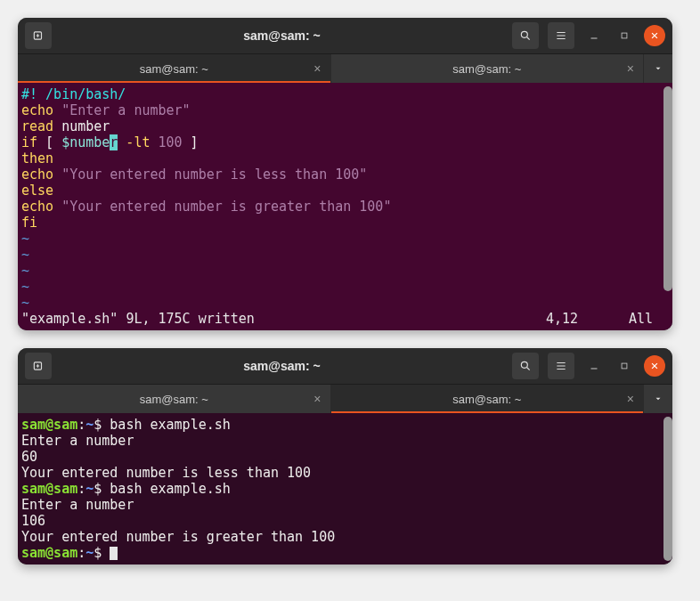 The image size is (700, 601). I want to click on cursor-position: 4,12, so click(577, 319).